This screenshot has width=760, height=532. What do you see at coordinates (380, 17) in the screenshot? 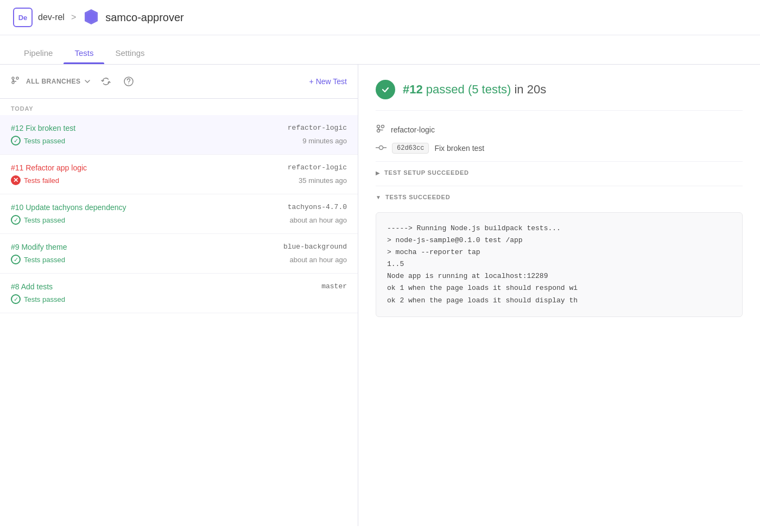
I see `top-bar: De dev-rel > samco-approver` at bounding box center [380, 17].